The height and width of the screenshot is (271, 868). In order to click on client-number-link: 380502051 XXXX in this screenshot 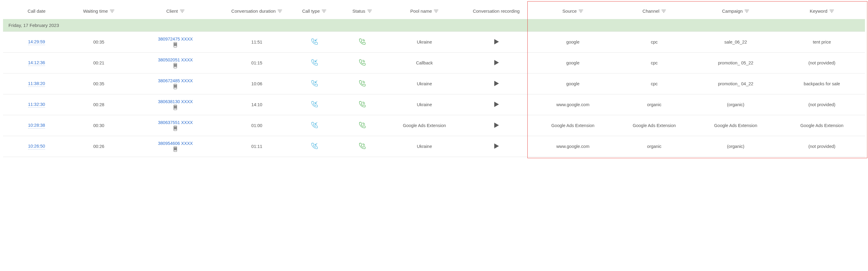, I will do `click(175, 60)`.